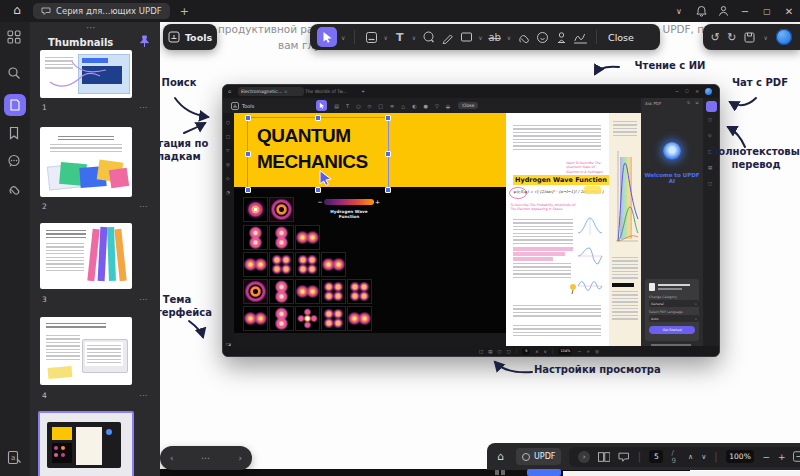 The height and width of the screenshot is (476, 800). Describe the element at coordinates (626, 199) in the screenshot. I see `spectrum-chart` at that location.